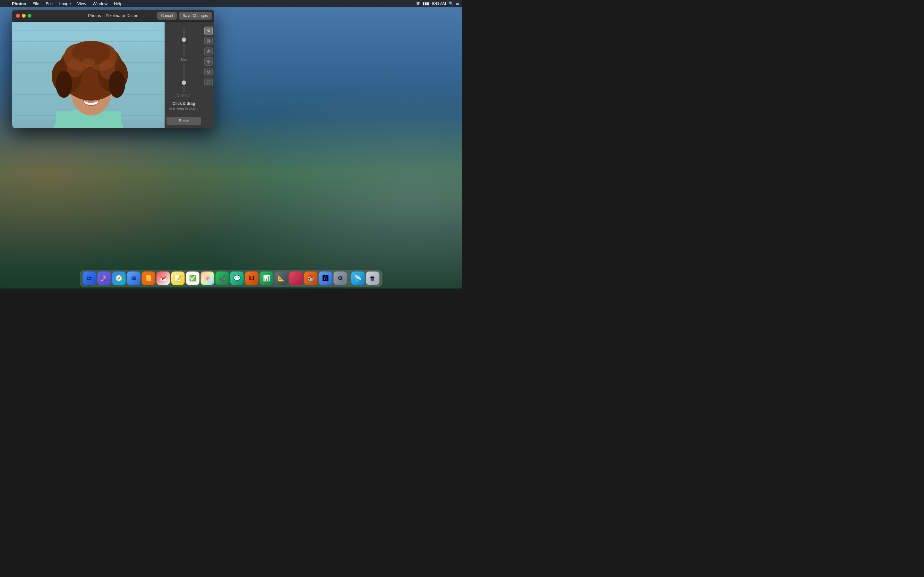 The image size is (924, 577). Describe the element at coordinates (326, 278) in the screenshot. I see `dock-appstore: 🅰` at that location.